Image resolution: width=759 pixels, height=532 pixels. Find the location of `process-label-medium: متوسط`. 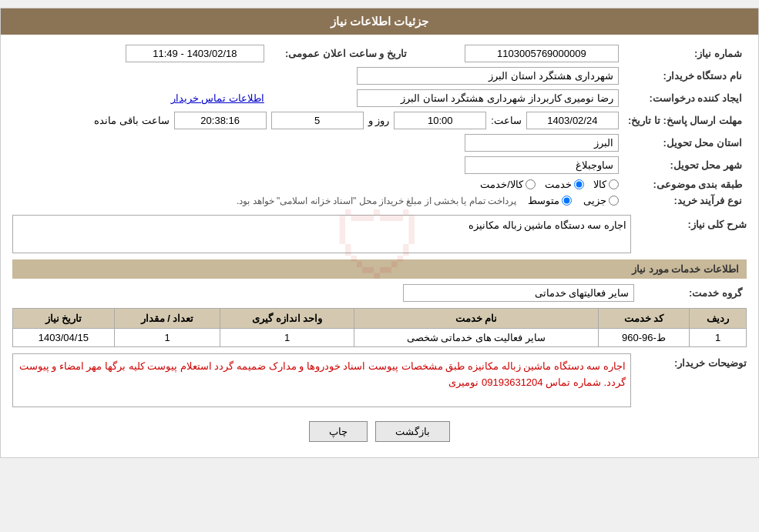

process-label-medium: متوسط is located at coordinates (544, 200).